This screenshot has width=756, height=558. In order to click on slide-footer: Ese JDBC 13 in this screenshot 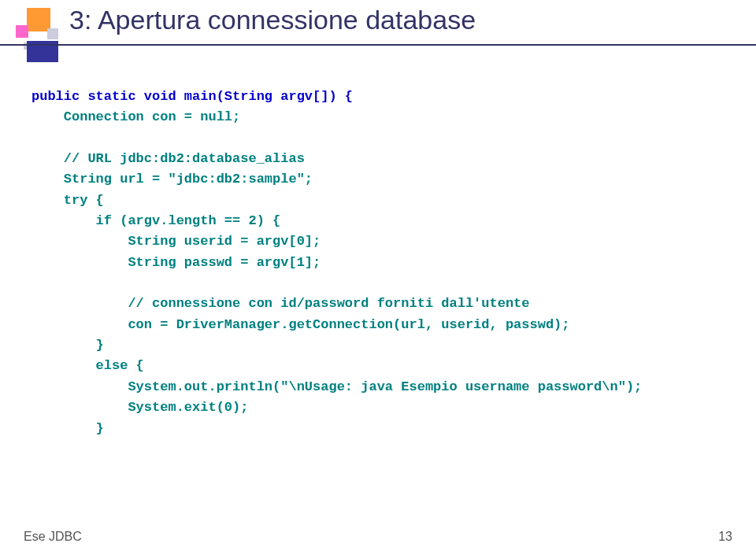, I will do `click(378, 537)`.